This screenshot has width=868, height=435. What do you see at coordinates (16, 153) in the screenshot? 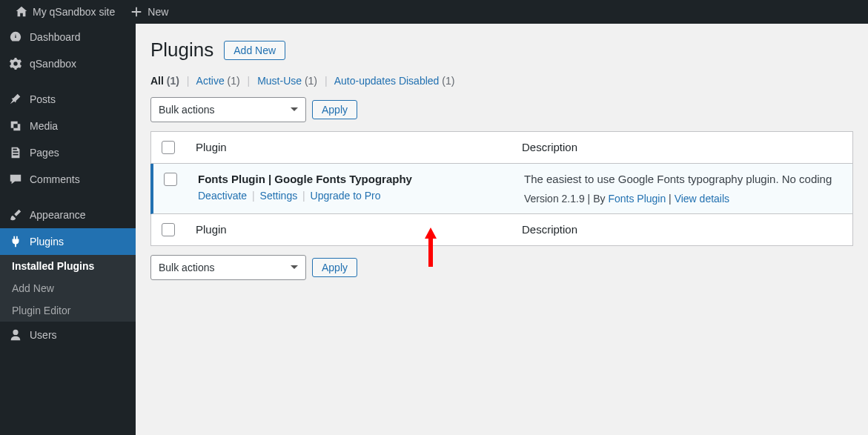
I see `pages-icon` at bounding box center [16, 153].